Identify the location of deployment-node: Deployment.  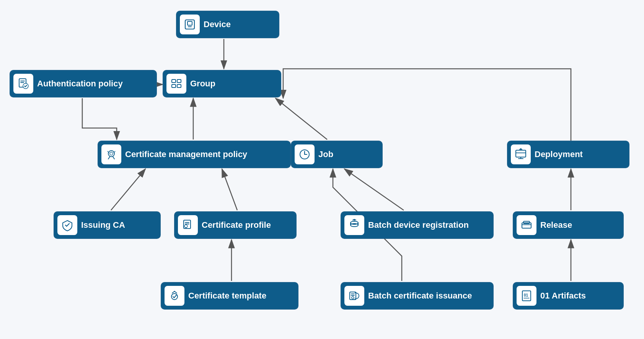
(568, 154).